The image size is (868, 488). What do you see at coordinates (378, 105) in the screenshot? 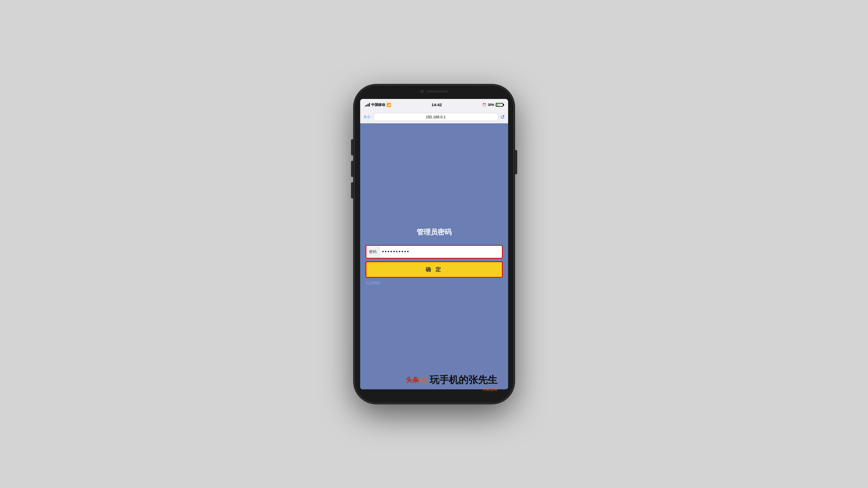
I see `status-left: 中国移动 📶` at bounding box center [378, 105].